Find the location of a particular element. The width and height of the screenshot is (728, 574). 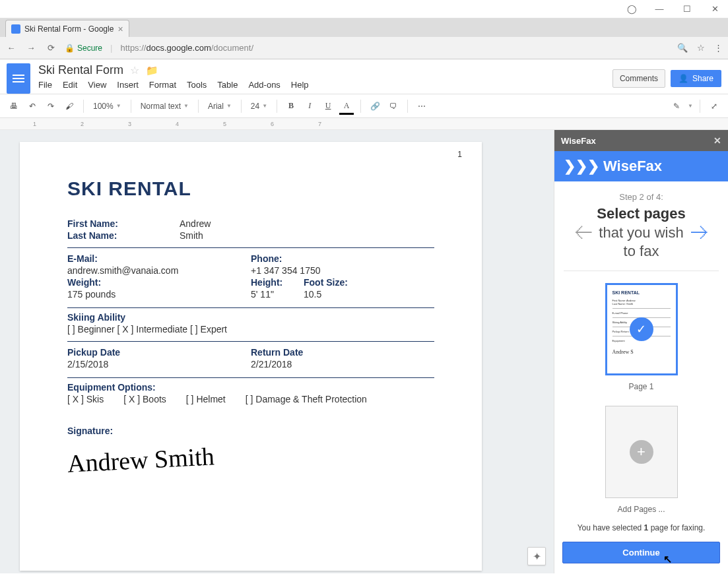

minimize-button: — is located at coordinates (659, 9).